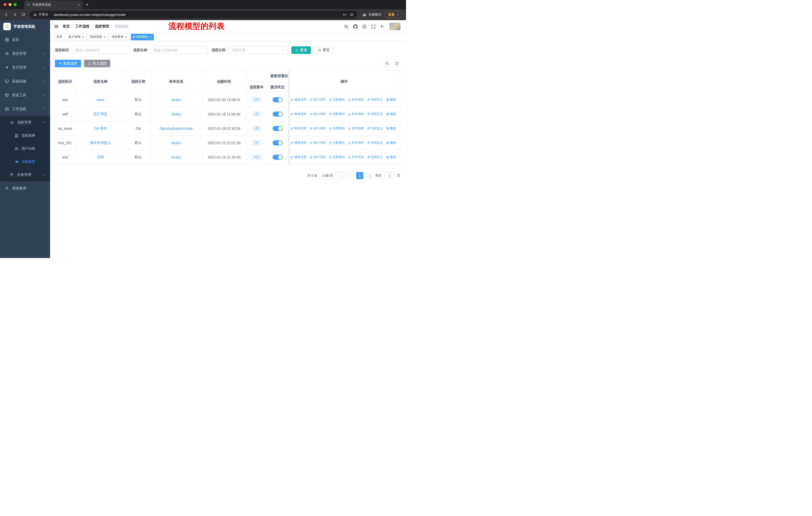 This screenshot has height=516, width=812. Describe the element at coordinates (258, 50) in the screenshot. I see `category-select: 流程分类` at that location.